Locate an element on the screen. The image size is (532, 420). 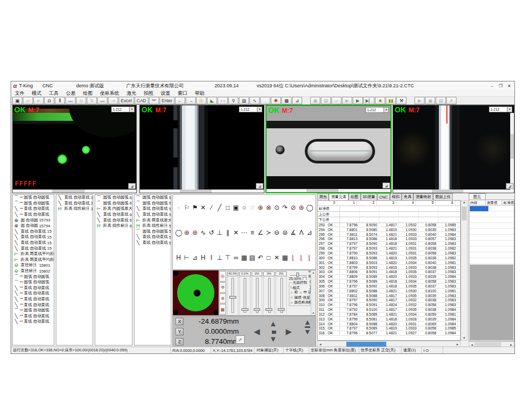
menu-item: 绘图 is located at coordinates (88, 94).